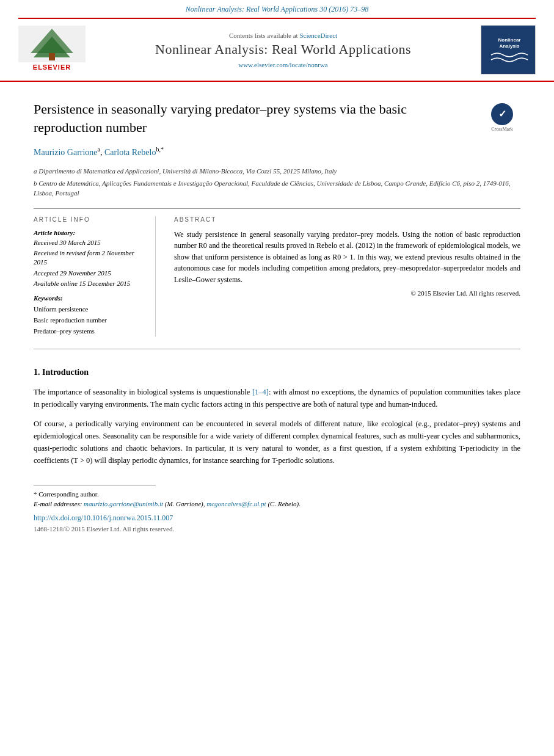 The image size is (554, 756). Describe the element at coordinates (88, 258) in the screenshot. I see `received-revised-date: Received in revised form 2 November 2015` at that location.